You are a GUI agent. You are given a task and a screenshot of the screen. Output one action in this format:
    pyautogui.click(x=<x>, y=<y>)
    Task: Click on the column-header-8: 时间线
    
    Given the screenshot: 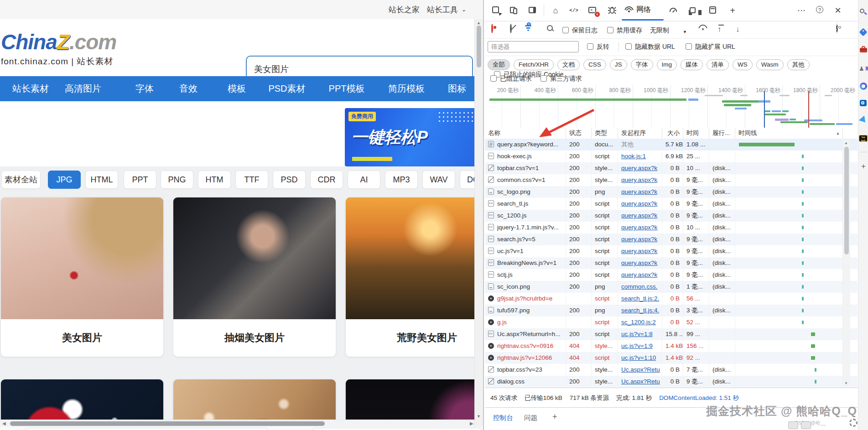 What is the action you would take?
    pyautogui.click(x=789, y=133)
    